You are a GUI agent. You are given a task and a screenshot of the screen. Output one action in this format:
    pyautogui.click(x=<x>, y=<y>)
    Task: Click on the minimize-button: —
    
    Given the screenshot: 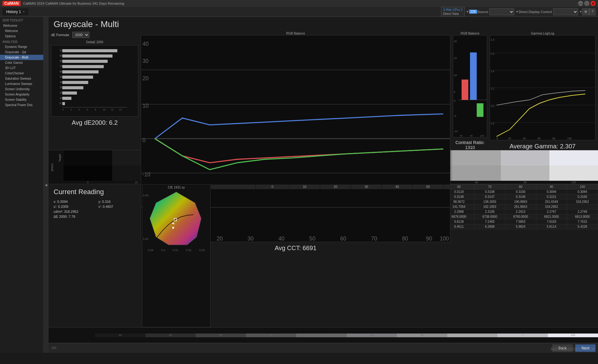 What is the action you would take?
    pyautogui.click(x=581, y=3)
    